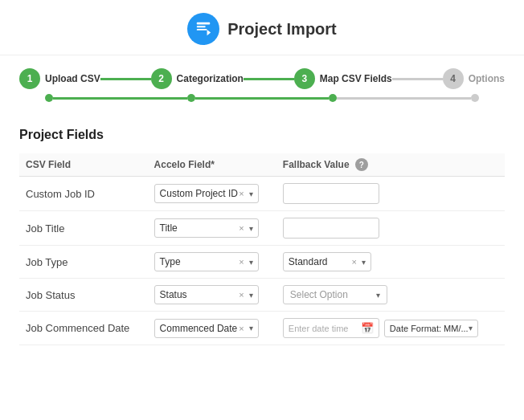 The width and height of the screenshot is (524, 420). Describe the element at coordinates (262, 98) in the screenshot. I see `progress-dots` at that location.